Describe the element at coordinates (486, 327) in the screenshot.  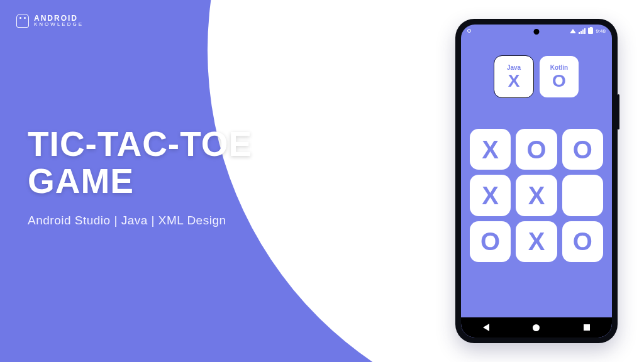
I see `nav-back-icon` at that location.